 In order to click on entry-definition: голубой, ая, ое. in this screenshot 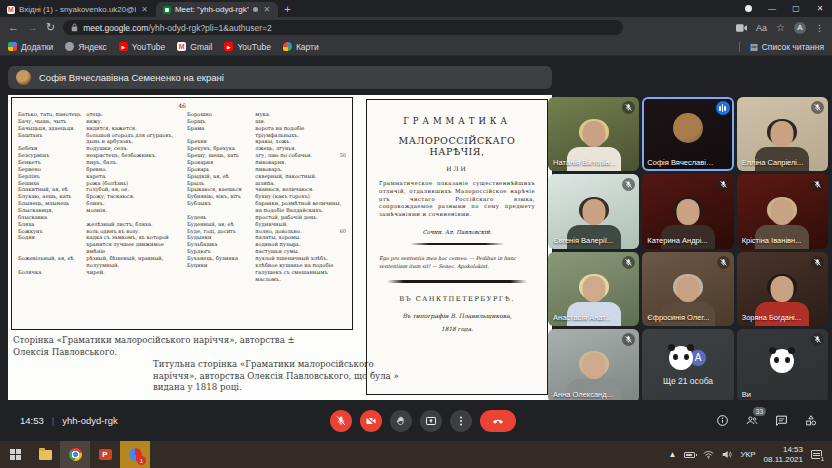, I will do `click(132, 190)`.